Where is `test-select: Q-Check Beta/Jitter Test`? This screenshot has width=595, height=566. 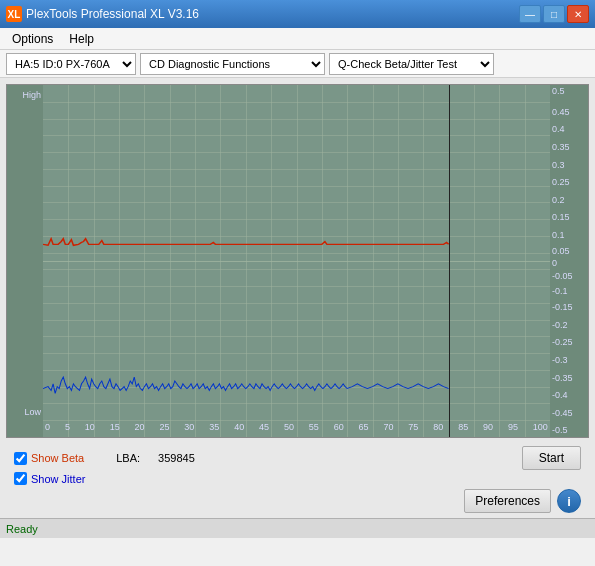
test-select: Q-Check Beta/Jitter Test is located at coordinates (412, 64).